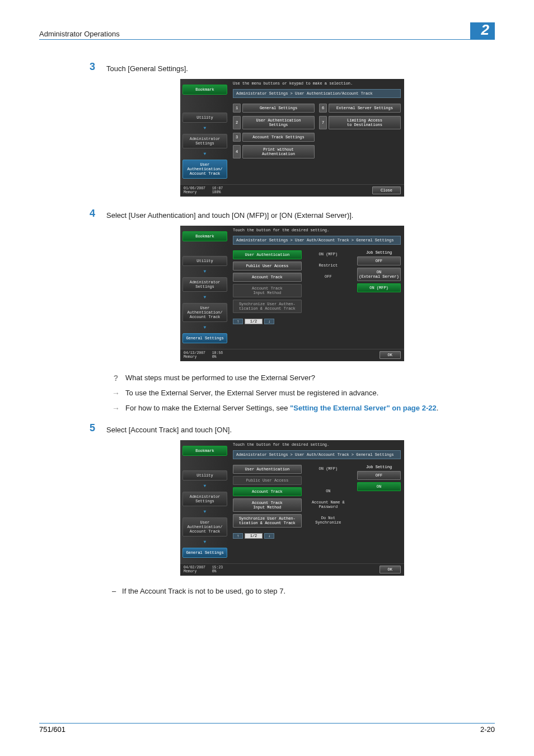  Describe the element at coordinates (328, 266) in the screenshot. I see `public-user-value: Restrict` at that location.